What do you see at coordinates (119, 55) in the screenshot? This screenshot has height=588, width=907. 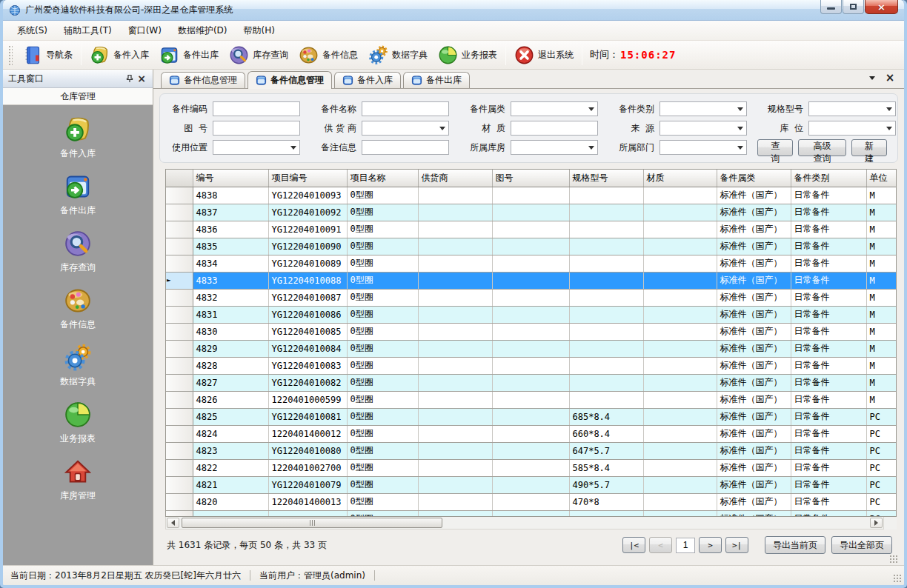 I see `toolbar-button: 备件入库` at bounding box center [119, 55].